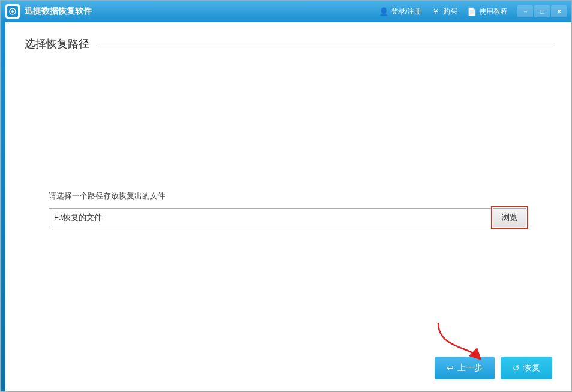 This screenshot has height=392, width=572. What do you see at coordinates (526, 368) in the screenshot?
I see `restore-button: ↺ 恢复` at bounding box center [526, 368].